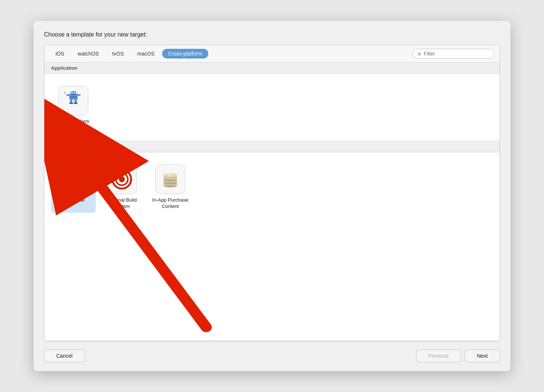  I want to click on external-build-label: External BuildSystem, so click(122, 203).